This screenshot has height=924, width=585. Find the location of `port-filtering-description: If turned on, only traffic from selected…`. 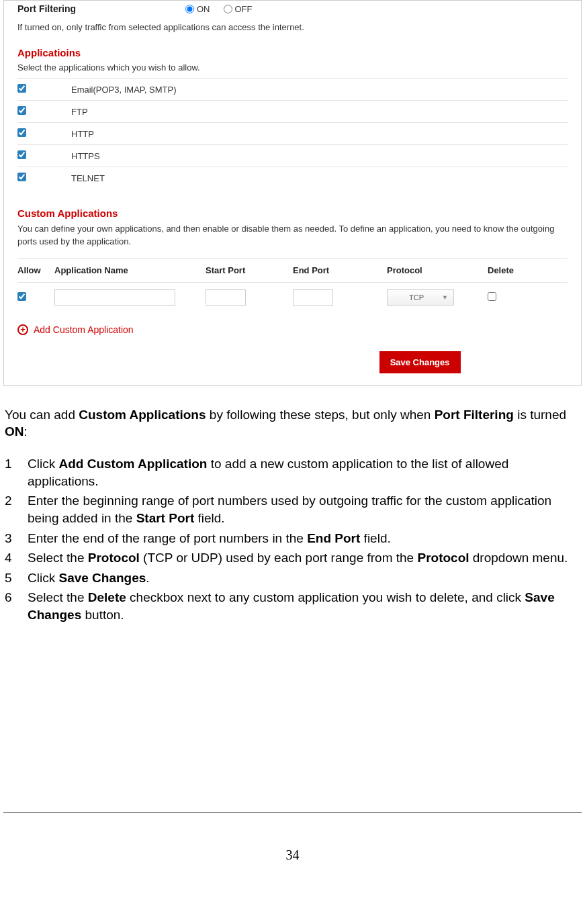

port-filtering-description: If turned on, only traffic from selected… is located at coordinates (293, 34).